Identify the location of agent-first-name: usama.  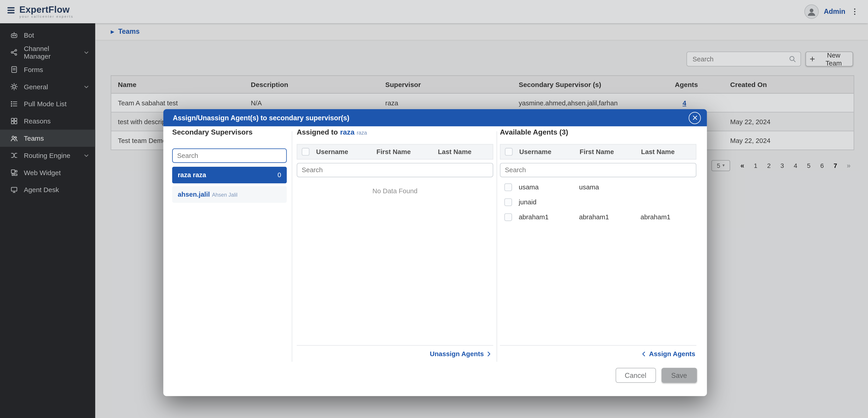
(608, 187).